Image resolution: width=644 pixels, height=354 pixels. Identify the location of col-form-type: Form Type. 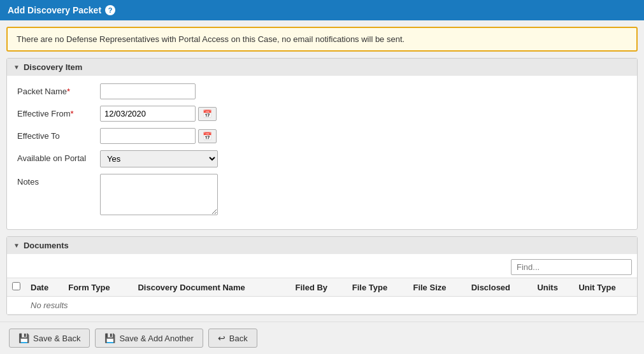
(98, 288).